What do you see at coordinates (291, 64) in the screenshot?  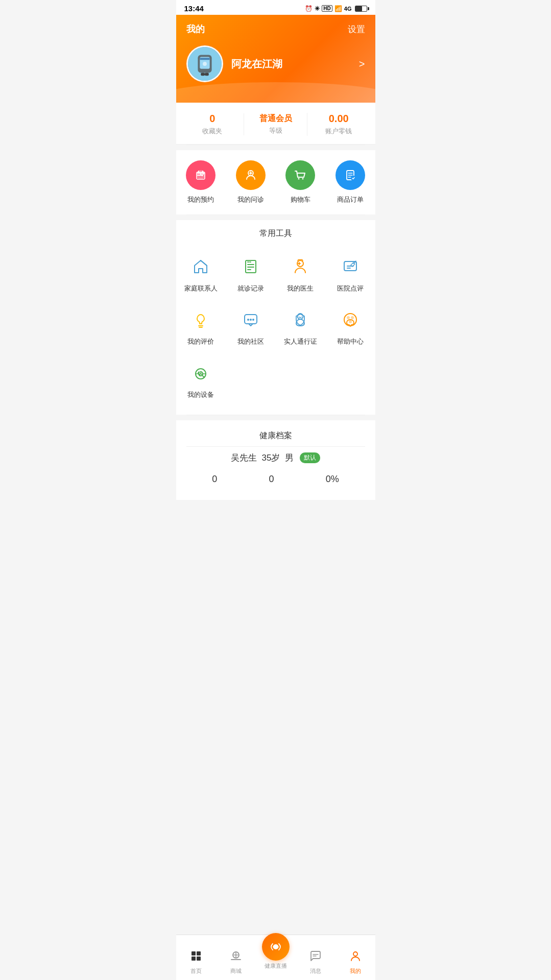 I see `profile-name: 阿龙在江湖` at bounding box center [291, 64].